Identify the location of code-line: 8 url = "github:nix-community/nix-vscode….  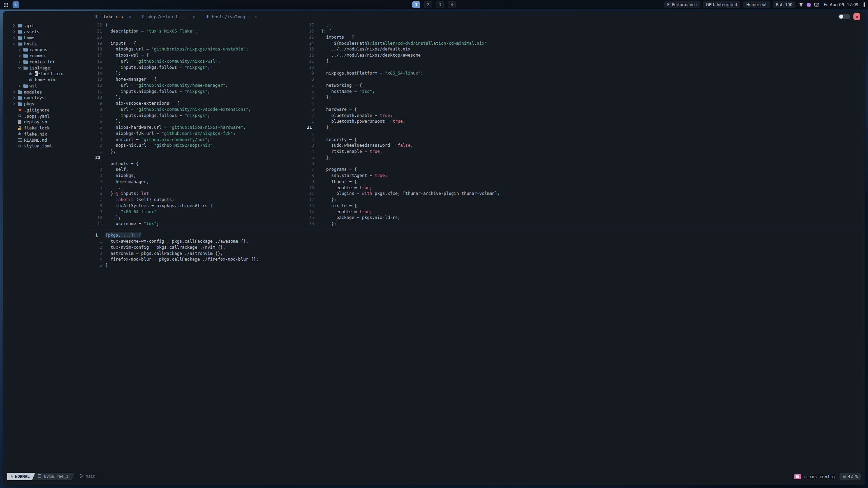
(204, 109).